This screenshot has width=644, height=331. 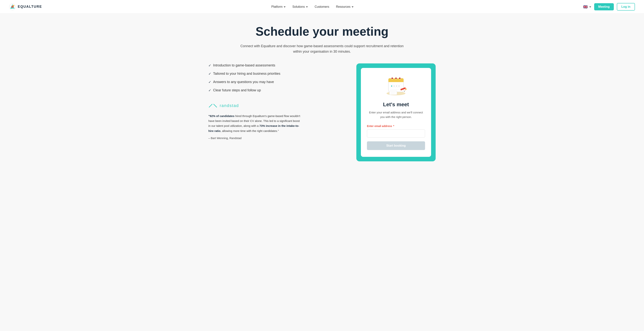 I want to click on feature-item-3: ✓ Answers to any questions you may have, so click(x=275, y=82).